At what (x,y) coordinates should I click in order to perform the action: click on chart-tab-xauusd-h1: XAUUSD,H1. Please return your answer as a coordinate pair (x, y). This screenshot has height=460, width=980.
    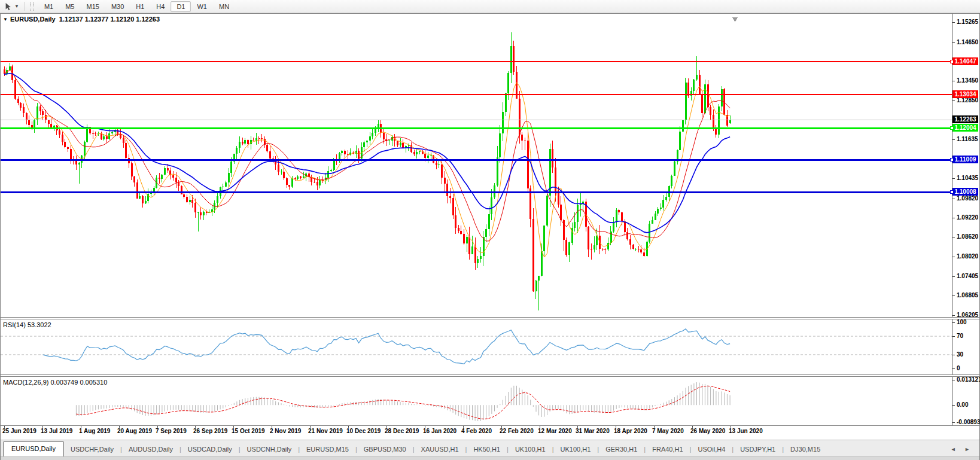
    Looking at the image, I should click on (440, 450).